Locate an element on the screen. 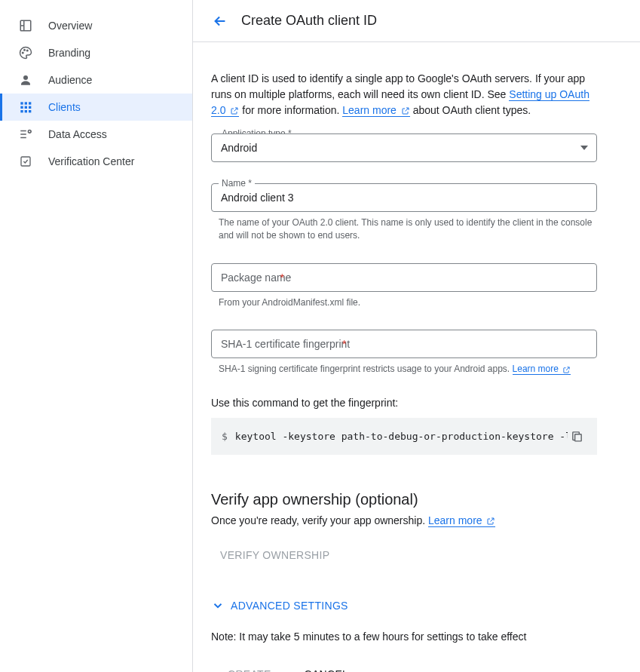  arrow-back-icon is located at coordinates (220, 21).